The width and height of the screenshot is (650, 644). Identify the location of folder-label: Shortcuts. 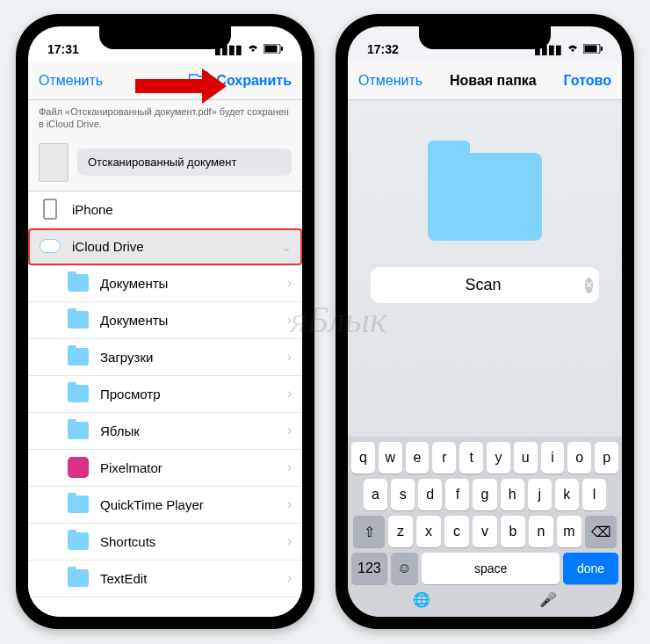
(193, 541).